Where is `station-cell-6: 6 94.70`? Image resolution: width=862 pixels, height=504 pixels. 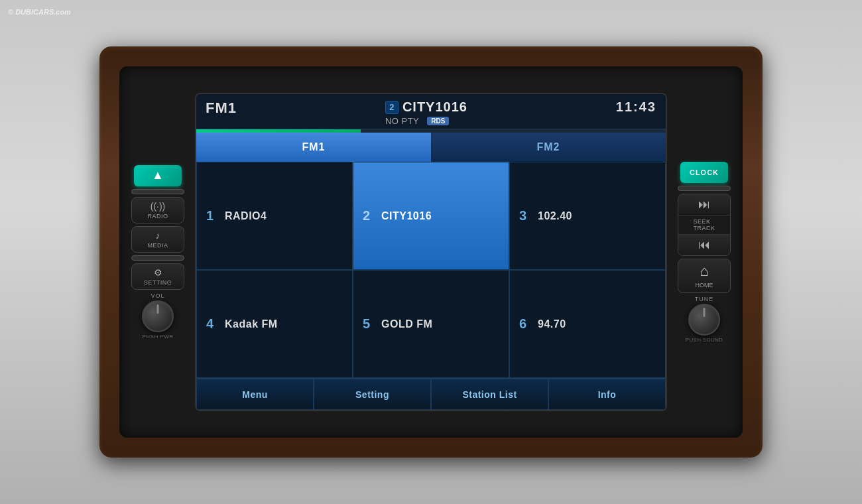
station-cell-6: 6 94.70 is located at coordinates (587, 324).